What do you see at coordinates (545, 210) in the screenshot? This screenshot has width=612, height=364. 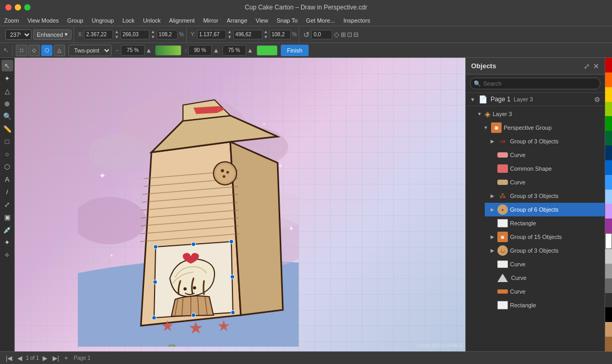 I see `tree-item-group6: ▶ ● Group of 6 Objects` at bounding box center [545, 210].